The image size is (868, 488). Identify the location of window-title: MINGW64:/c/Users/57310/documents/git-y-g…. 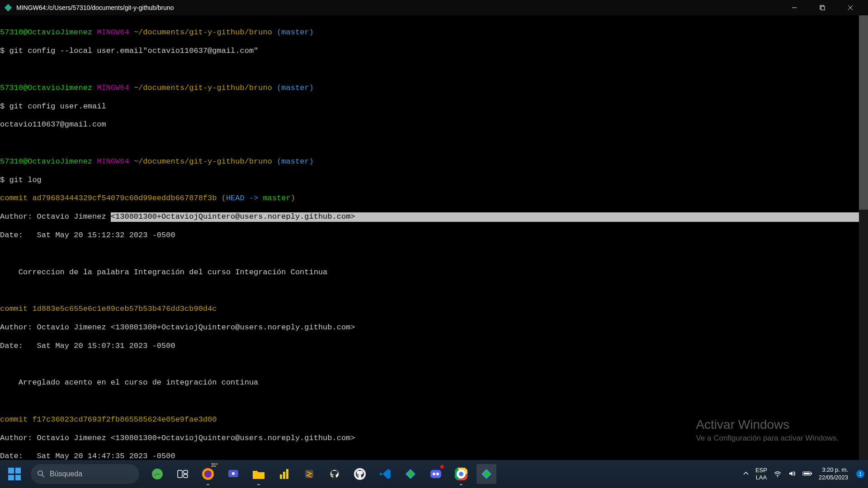
(398, 8).